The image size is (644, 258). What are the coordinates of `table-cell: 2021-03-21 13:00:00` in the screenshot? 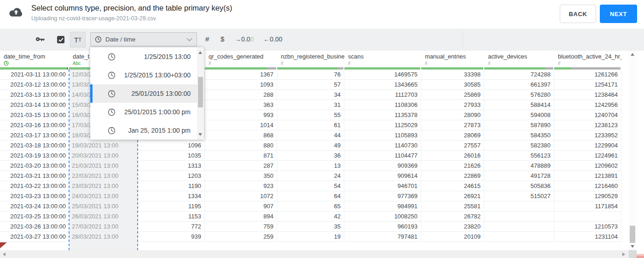 It's located at (35, 176).